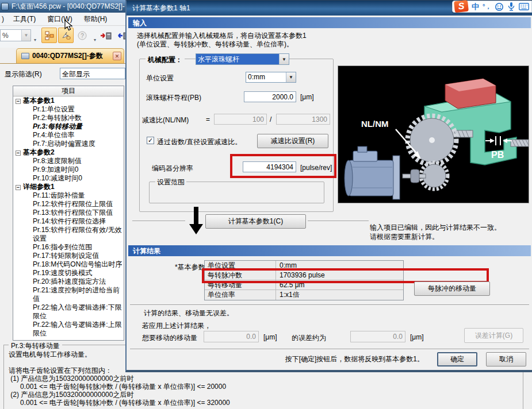 This screenshot has width=532, height=409. I want to click on setting-range-legend: 设置范围, so click(171, 183).